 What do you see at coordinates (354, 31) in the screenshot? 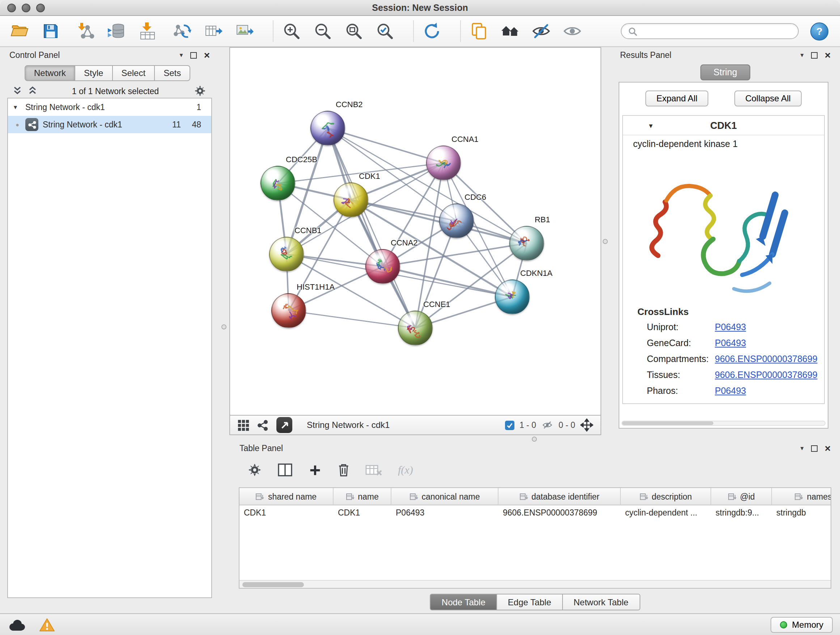
I see `zoom-fit-button` at bounding box center [354, 31].